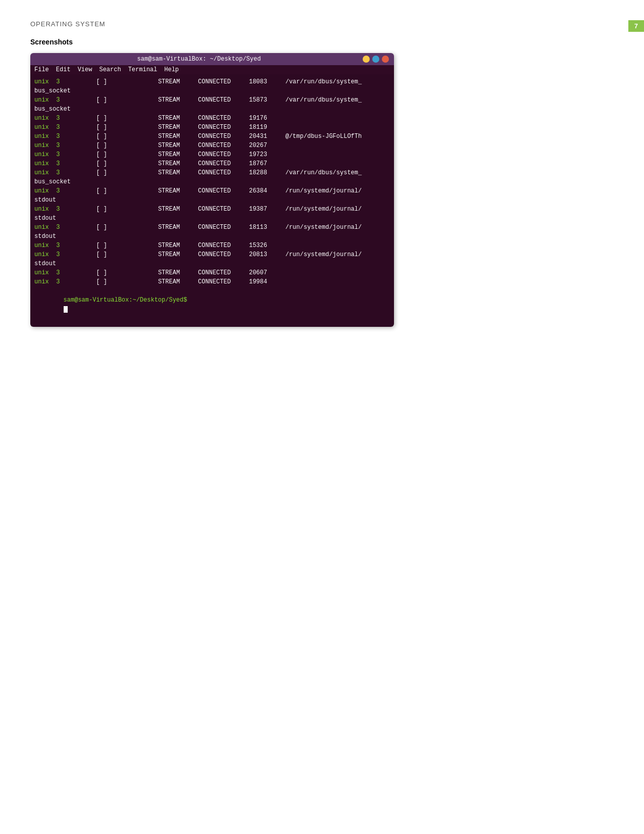  Describe the element at coordinates (110, 70) in the screenshot. I see `menu-search: Search` at that location.